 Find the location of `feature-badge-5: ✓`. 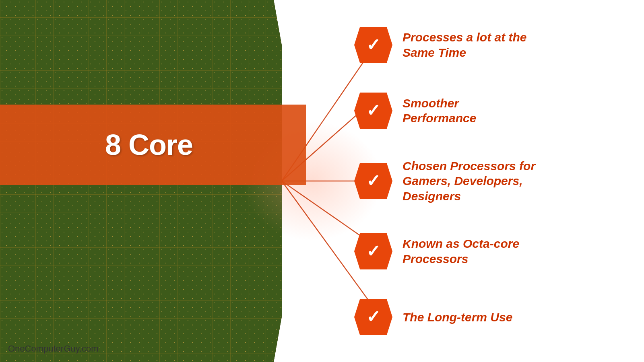

feature-badge-5: ✓ is located at coordinates (374, 317).